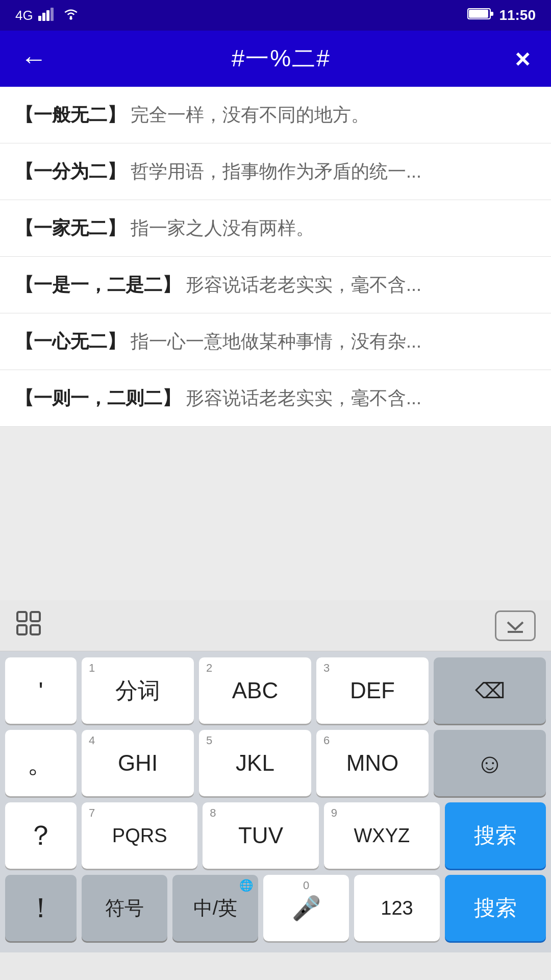 The height and width of the screenshot is (980, 551). Describe the element at coordinates (140, 836) in the screenshot. I see `key-7: 7 PQRS` at that location.